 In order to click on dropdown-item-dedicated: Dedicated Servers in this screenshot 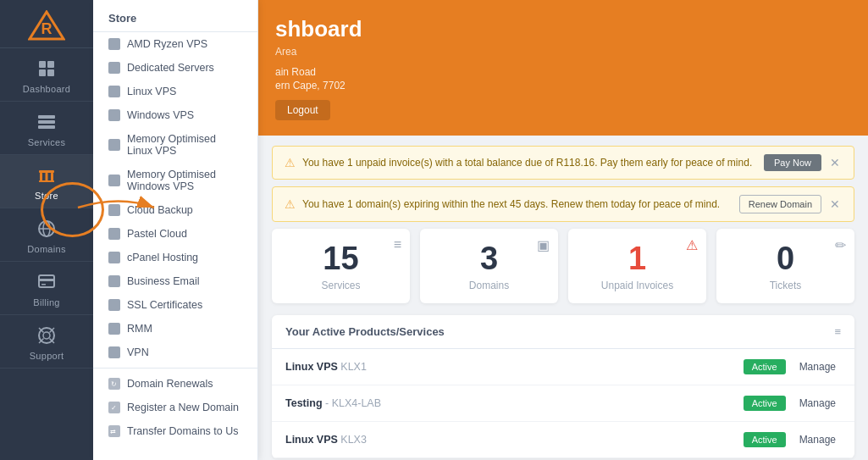, I will do `click(175, 68)`.